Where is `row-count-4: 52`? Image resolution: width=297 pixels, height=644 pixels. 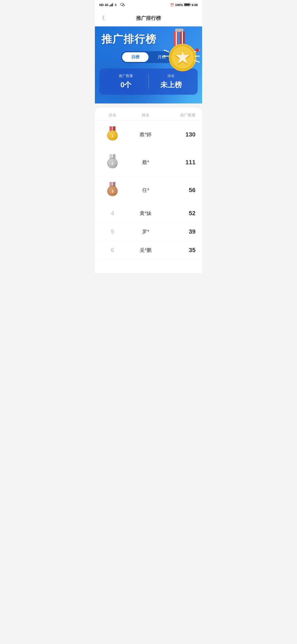
row-count-4: 52 is located at coordinates (182, 213).